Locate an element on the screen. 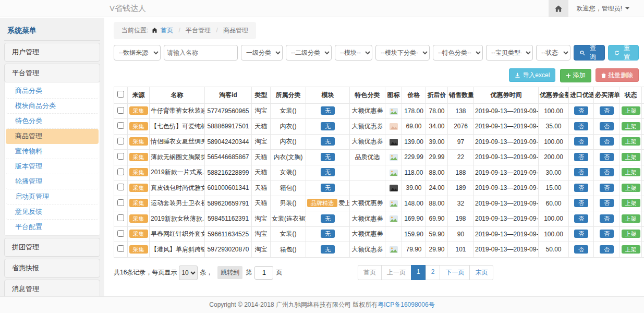 The image size is (644, 313). home-button is located at coordinates (558, 8).